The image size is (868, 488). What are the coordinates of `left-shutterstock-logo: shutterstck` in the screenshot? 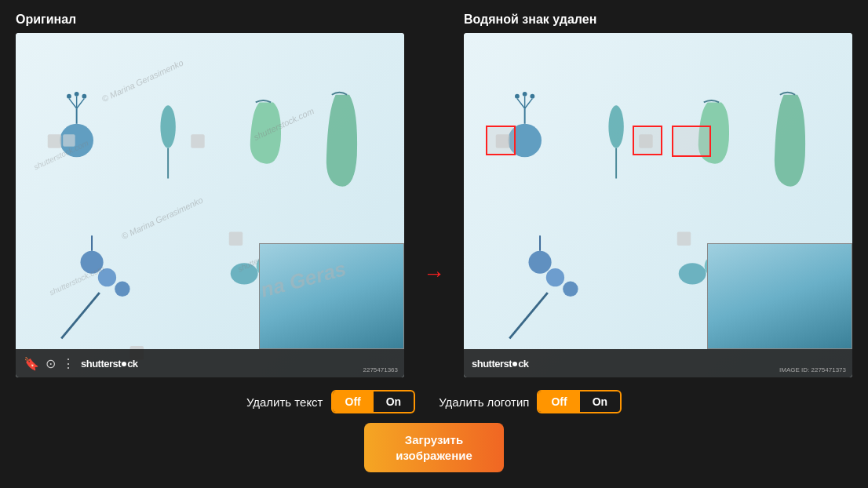 It's located at (110, 364).